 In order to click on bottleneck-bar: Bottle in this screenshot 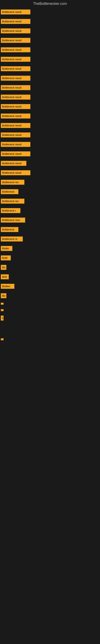, I will do `click(6, 248)`.